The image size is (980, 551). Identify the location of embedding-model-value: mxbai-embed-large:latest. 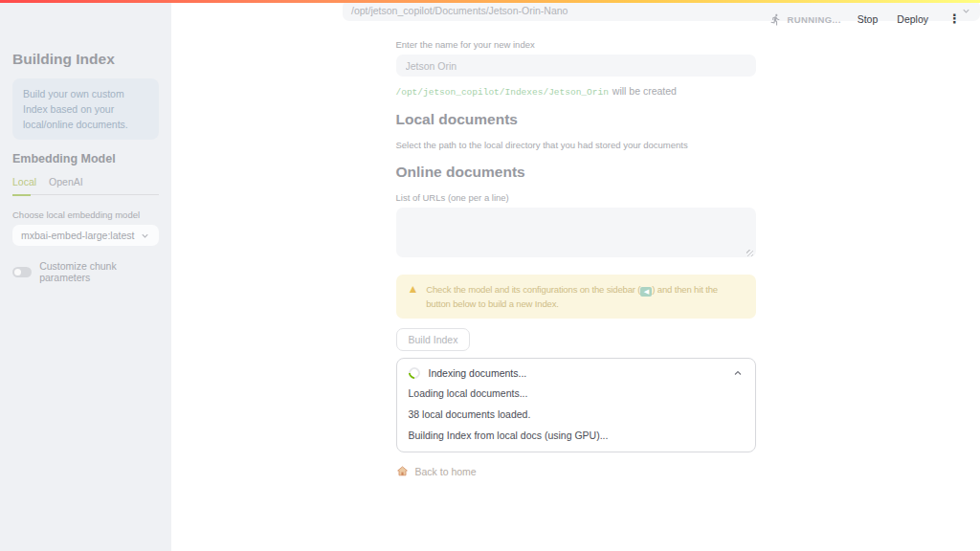
(78, 235).